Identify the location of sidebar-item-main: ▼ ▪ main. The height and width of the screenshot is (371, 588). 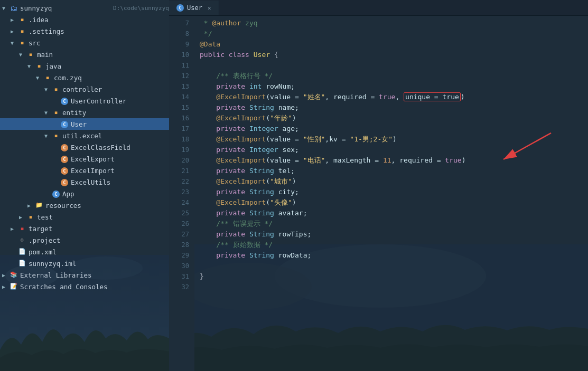
(85, 54).